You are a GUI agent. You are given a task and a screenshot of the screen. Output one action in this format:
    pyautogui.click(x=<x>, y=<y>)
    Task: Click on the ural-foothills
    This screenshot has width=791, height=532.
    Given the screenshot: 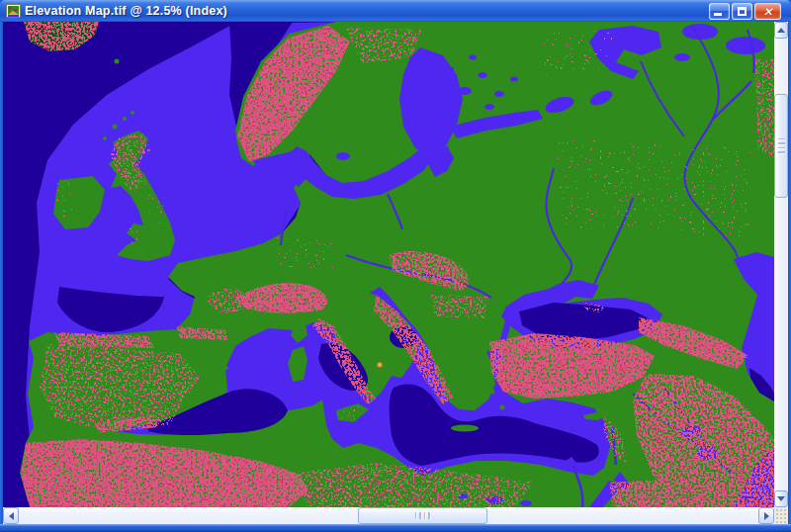 What is the action you would take?
    pyautogui.click(x=765, y=109)
    